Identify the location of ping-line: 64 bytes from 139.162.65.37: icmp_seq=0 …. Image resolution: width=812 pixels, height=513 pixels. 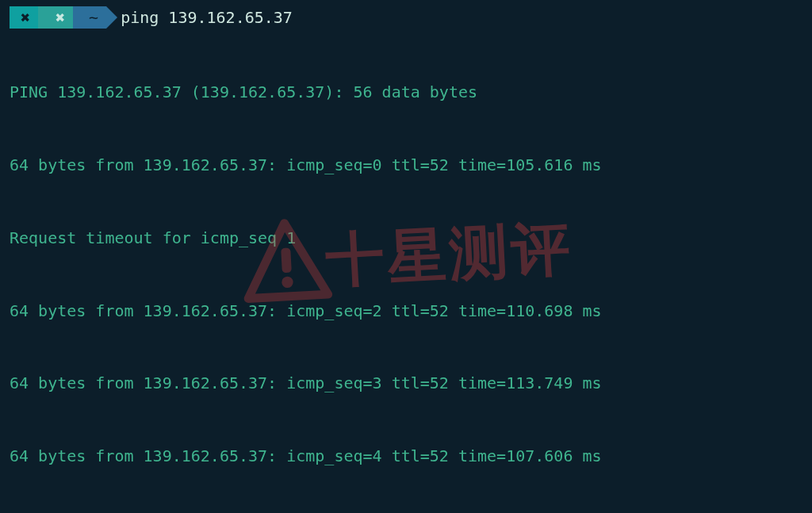
(408, 165).